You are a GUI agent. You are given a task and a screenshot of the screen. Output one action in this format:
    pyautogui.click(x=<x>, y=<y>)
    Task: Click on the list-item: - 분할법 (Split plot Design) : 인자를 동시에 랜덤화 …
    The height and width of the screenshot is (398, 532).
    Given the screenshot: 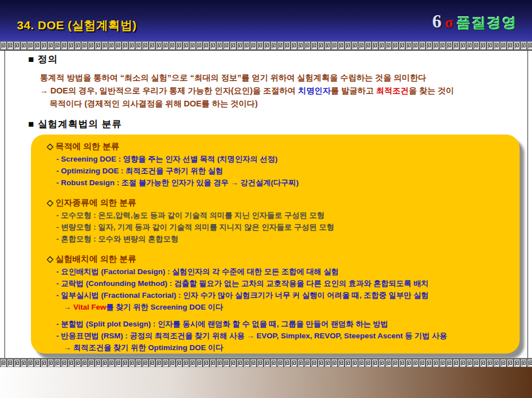 What is the action you would take?
    pyautogui.click(x=285, y=324)
    